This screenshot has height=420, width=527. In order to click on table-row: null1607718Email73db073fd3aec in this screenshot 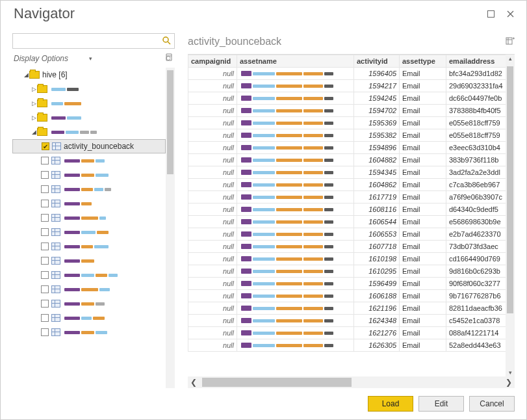, I will do `click(347, 247)`.